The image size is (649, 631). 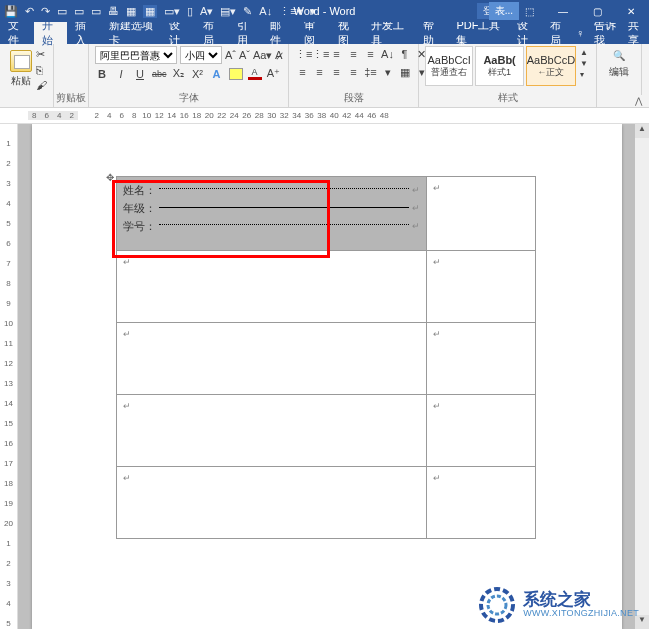 What do you see at coordinates (110, 178) in the screenshot?
I see `table-anchor-icon: ✥` at bounding box center [110, 178].